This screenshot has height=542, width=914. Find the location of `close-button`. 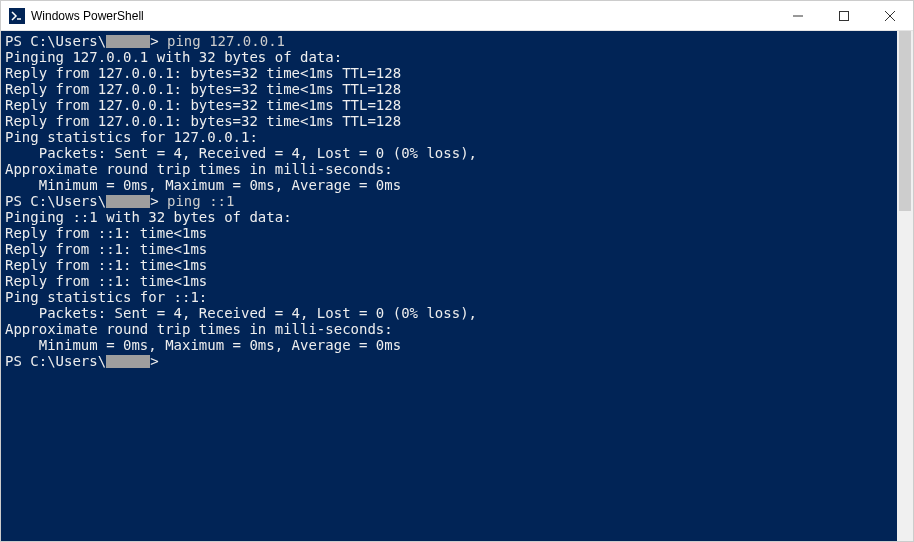

close-button is located at coordinates (890, 16).